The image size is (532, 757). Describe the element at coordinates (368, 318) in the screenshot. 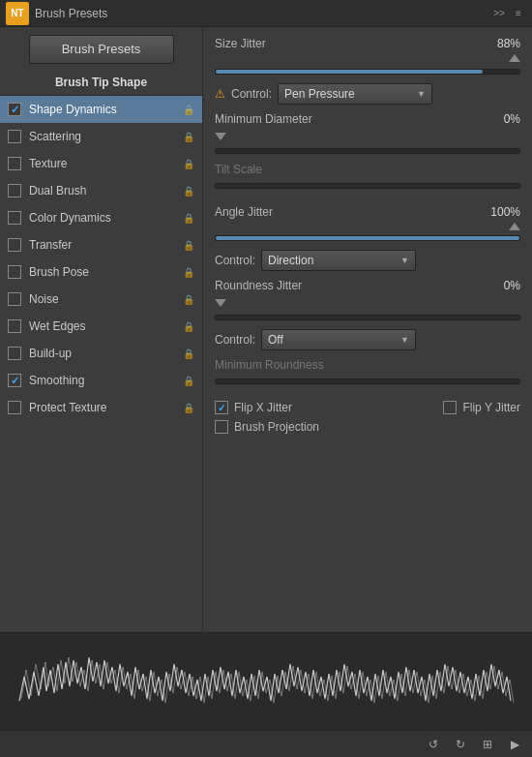

I see `roundness-jitter-track` at that location.